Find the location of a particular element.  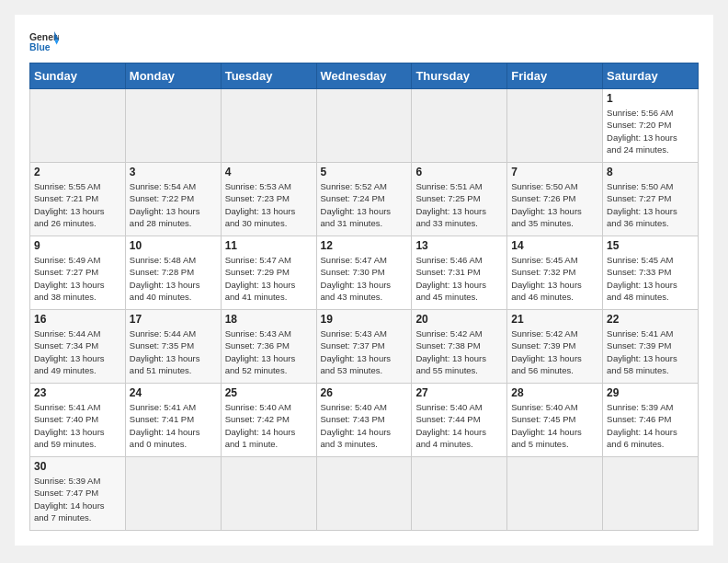

day-number: 8 is located at coordinates (651, 172).